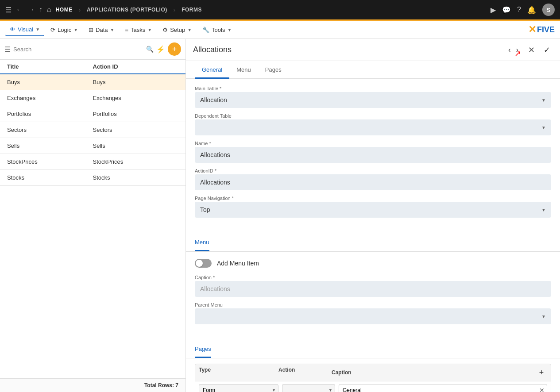  What do you see at coordinates (373, 88) in the screenshot?
I see `main-table-label: Main Table *` at bounding box center [373, 88].